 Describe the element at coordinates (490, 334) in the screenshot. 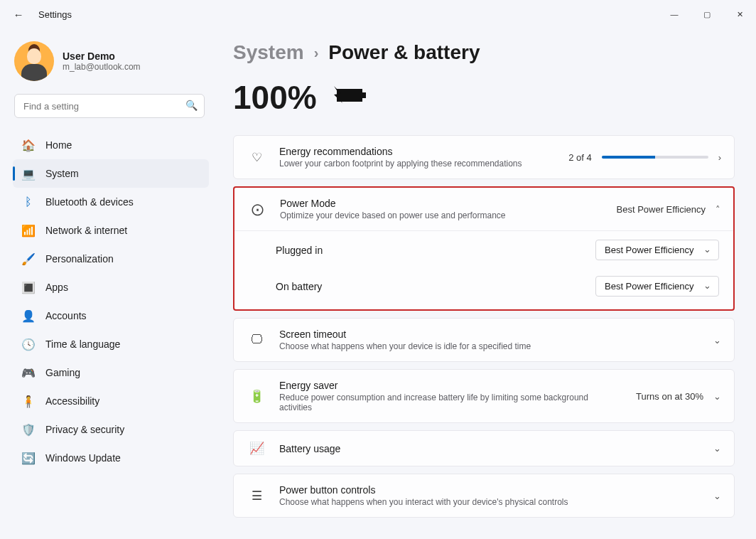

I see `row-title: Screen timeout` at that location.